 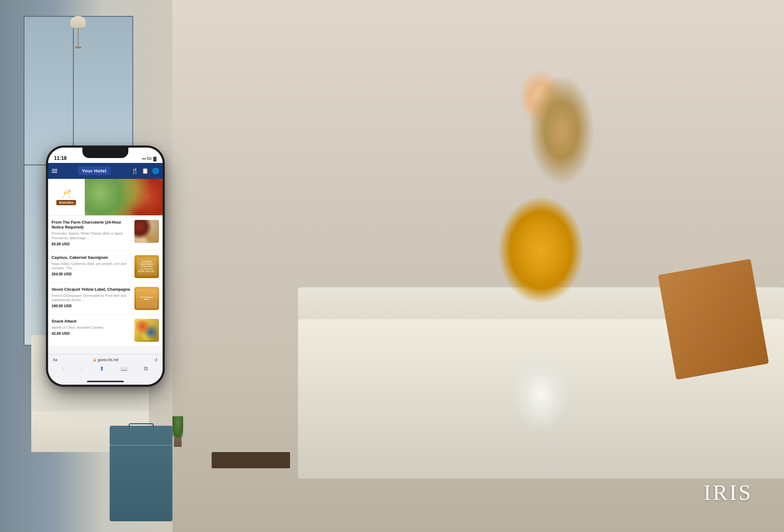 What do you see at coordinates (155, 159) in the screenshot?
I see `battery-icon: ▓` at bounding box center [155, 159].